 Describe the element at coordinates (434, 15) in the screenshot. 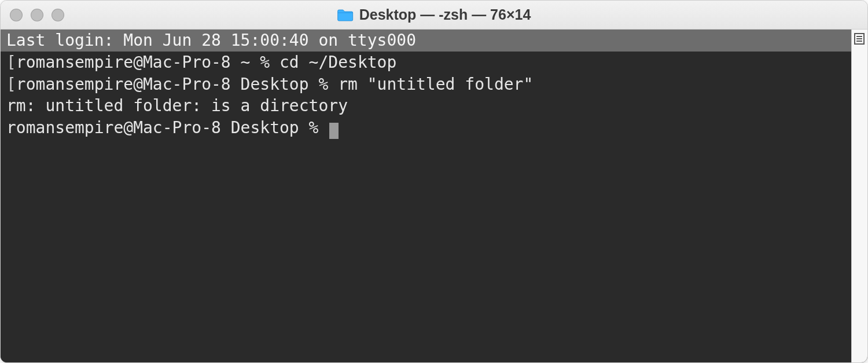

I see `titlebar: Desktop — -zsh — 76×14` at that location.